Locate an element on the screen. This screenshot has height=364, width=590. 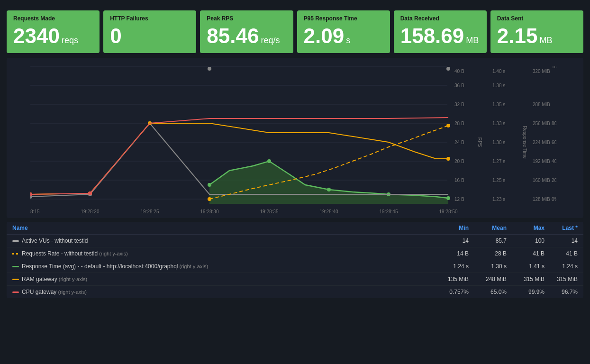
row-min-response-time: 1.24 s is located at coordinates (450, 266).